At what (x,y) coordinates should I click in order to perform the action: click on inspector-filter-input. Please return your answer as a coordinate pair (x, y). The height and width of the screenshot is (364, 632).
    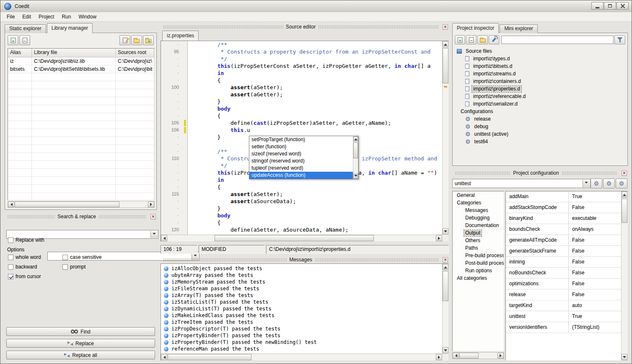
    Looking at the image, I should click on (557, 40).